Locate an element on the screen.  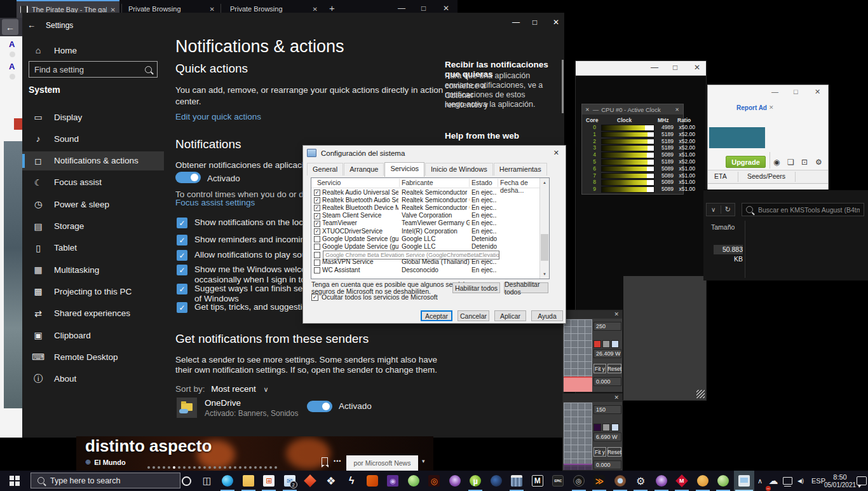
sidebar-item-display: ▭Display is located at coordinates (93, 117).